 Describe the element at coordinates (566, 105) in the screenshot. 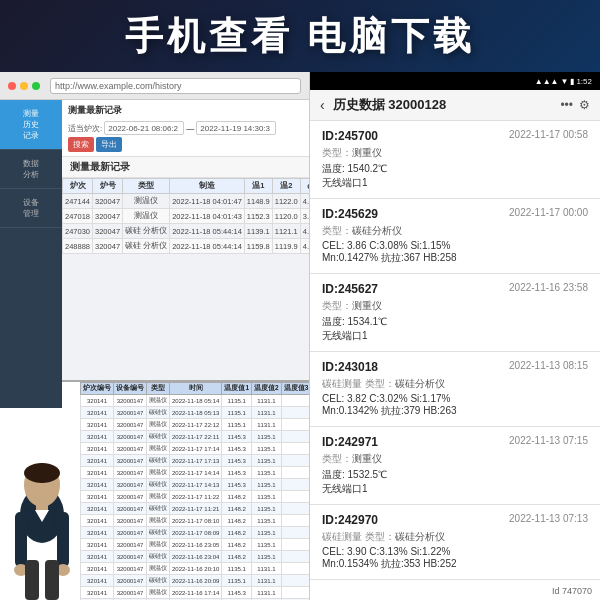

I see `more-icon: •••` at that location.